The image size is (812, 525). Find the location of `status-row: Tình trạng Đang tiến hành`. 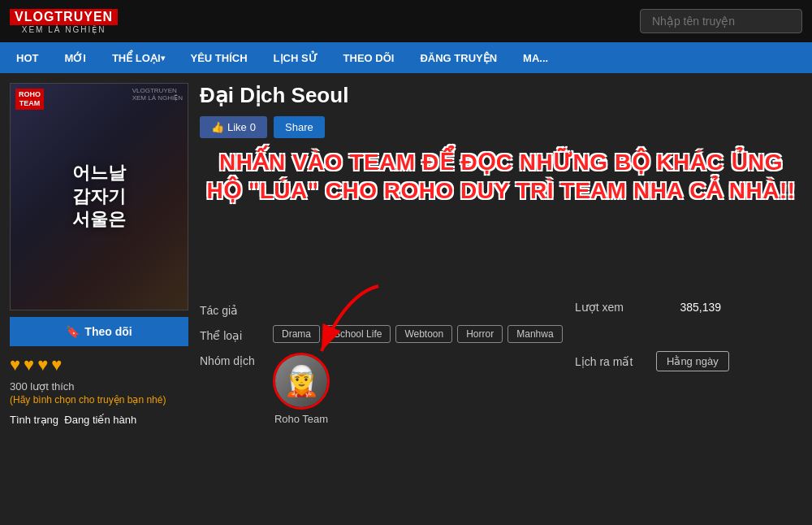

status-row: Tình trạng Đang tiến hành is located at coordinates (99, 419).